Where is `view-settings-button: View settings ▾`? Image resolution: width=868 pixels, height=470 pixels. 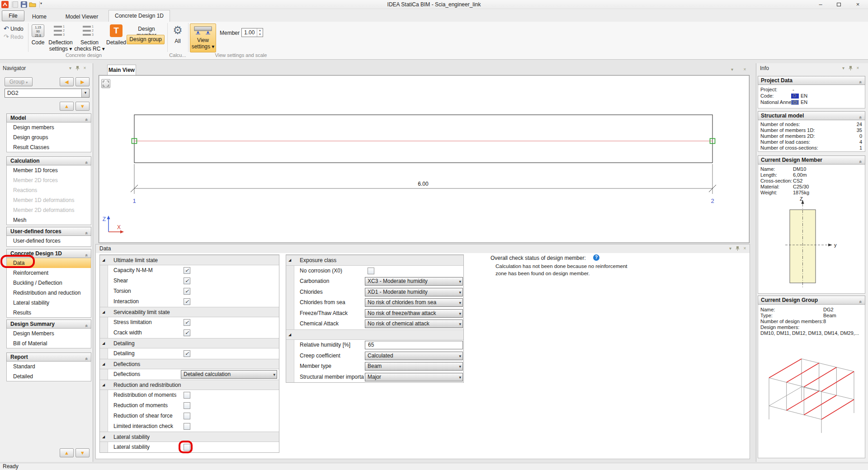
view-settings-button: View settings ▾ is located at coordinates (203, 38).